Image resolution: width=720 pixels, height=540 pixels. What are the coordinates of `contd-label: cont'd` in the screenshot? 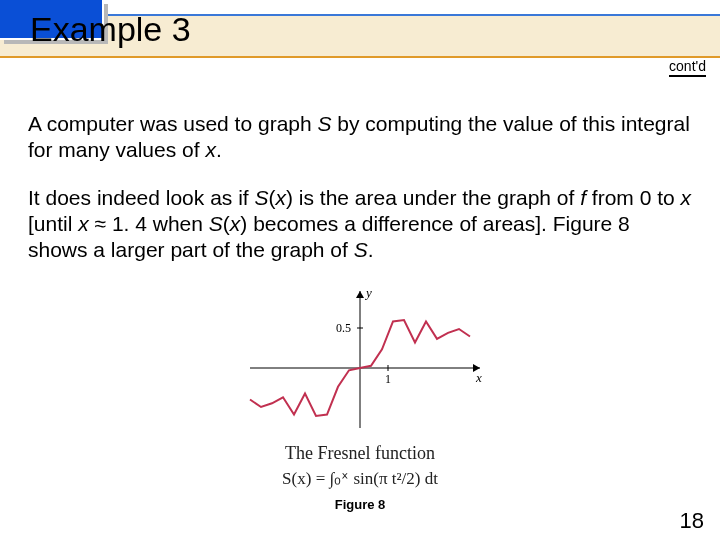 It's located at (688, 68).